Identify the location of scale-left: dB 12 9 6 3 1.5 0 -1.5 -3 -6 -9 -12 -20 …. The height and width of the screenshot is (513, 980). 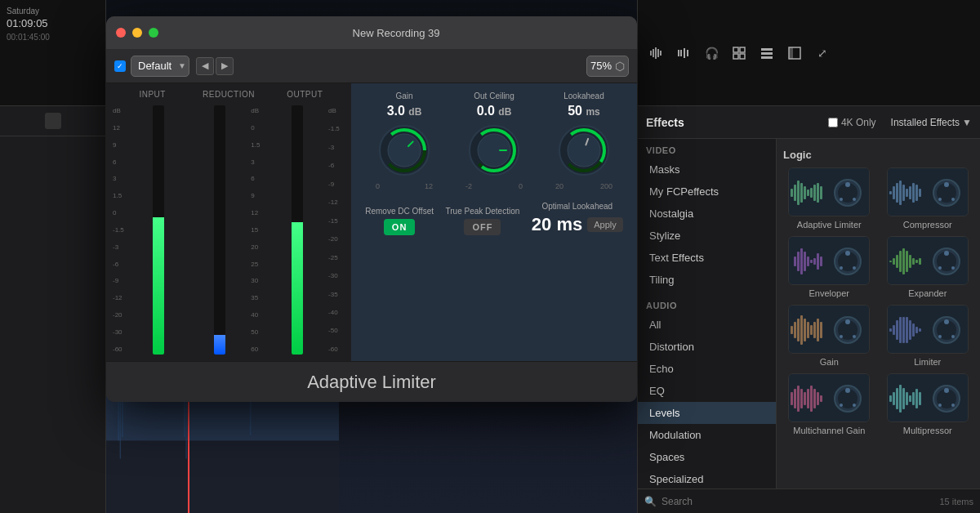
(120, 230).